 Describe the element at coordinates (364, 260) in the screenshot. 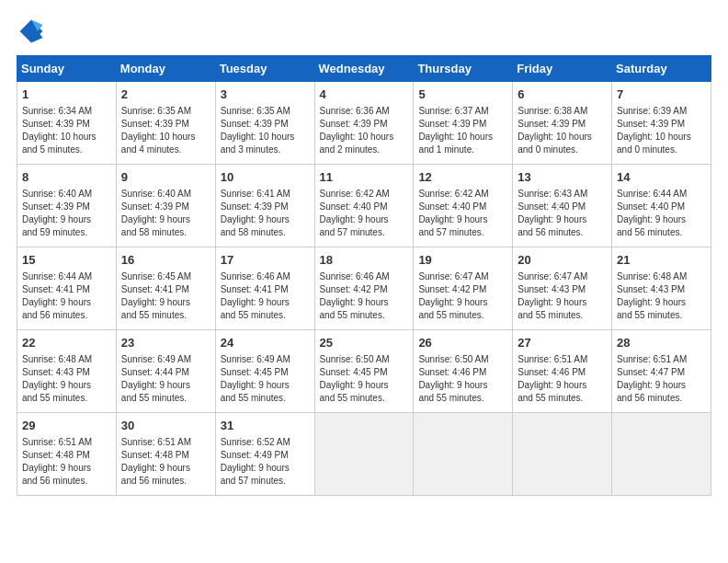

I see `day-number: 18` at that location.